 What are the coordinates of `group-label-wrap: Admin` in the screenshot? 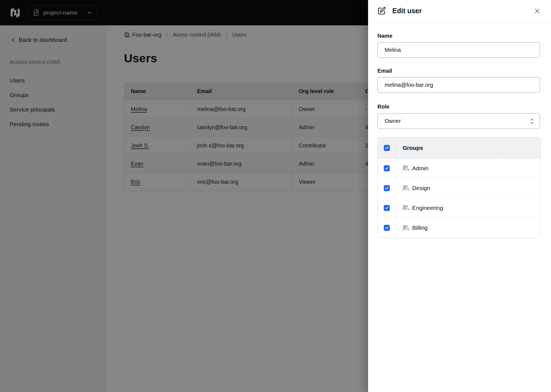 It's located at (415, 168).